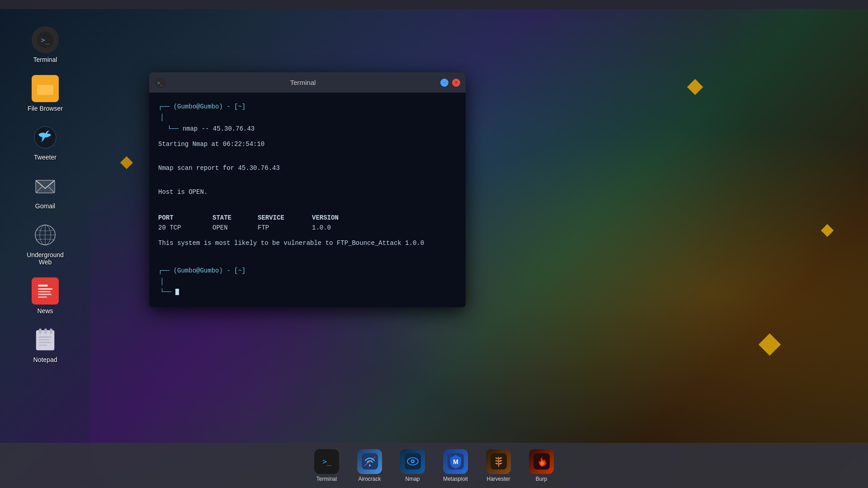 The height and width of the screenshot is (488, 868). What do you see at coordinates (456, 479) in the screenshot?
I see `dock-metasploit-label: Metasploit` at bounding box center [456, 479].